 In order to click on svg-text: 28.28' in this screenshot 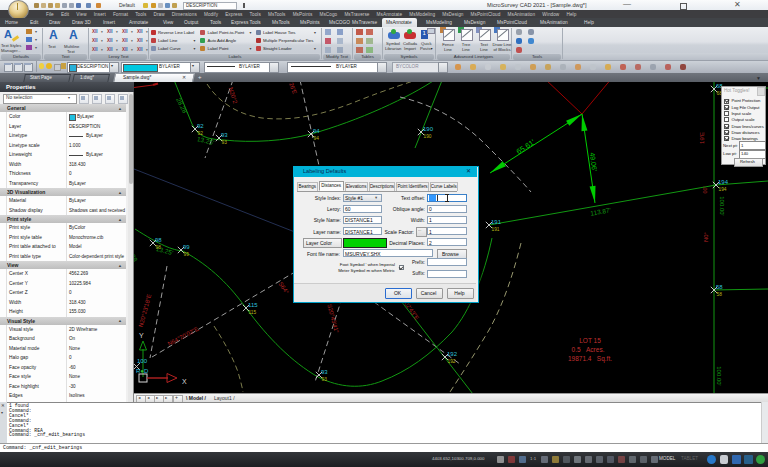, I will do `click(182, 106)`.